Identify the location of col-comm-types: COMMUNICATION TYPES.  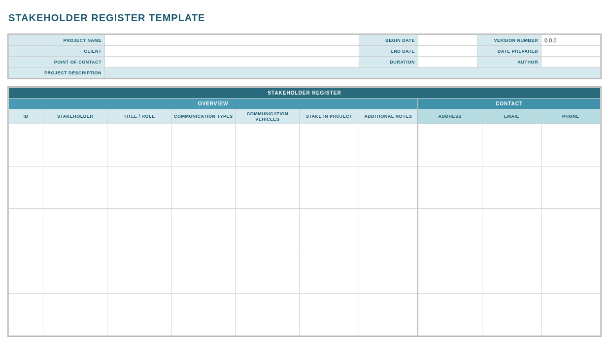
(203, 117).